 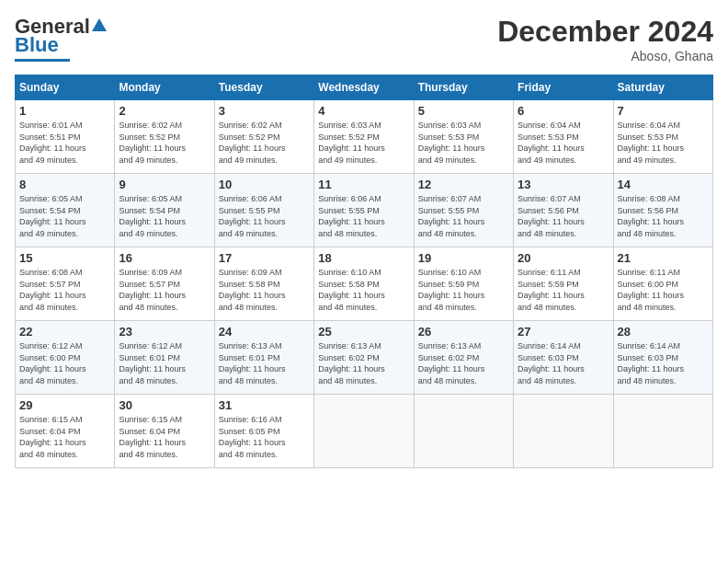 What do you see at coordinates (164, 290) in the screenshot?
I see `day-detail: Sunrise: 6:09 AM Sunset: 5:57 PM Dayligh…` at bounding box center [164, 290].